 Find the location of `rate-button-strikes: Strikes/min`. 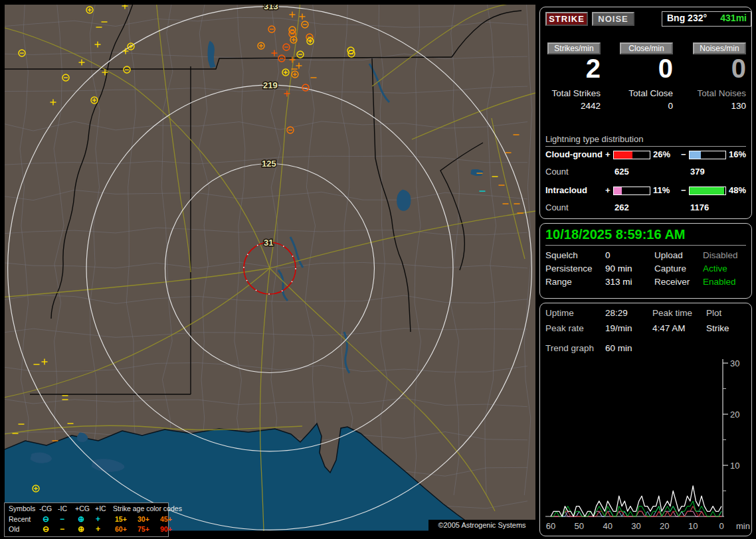

rate-button-strikes: Strikes/min is located at coordinates (574, 48).